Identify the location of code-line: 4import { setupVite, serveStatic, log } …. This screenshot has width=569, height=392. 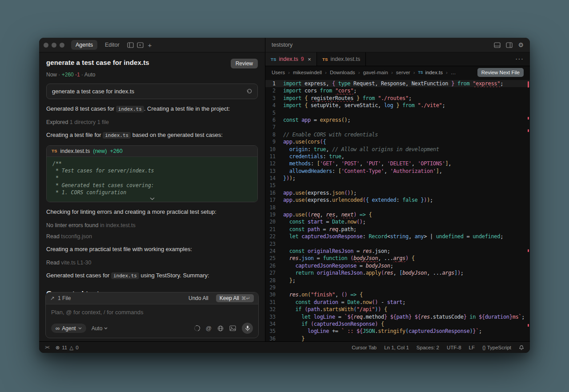
(397, 105).